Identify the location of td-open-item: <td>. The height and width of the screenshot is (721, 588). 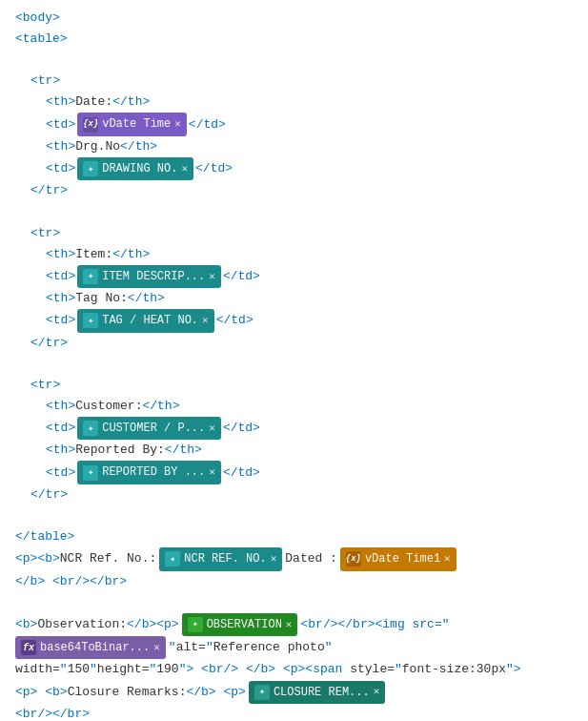
(61, 277).